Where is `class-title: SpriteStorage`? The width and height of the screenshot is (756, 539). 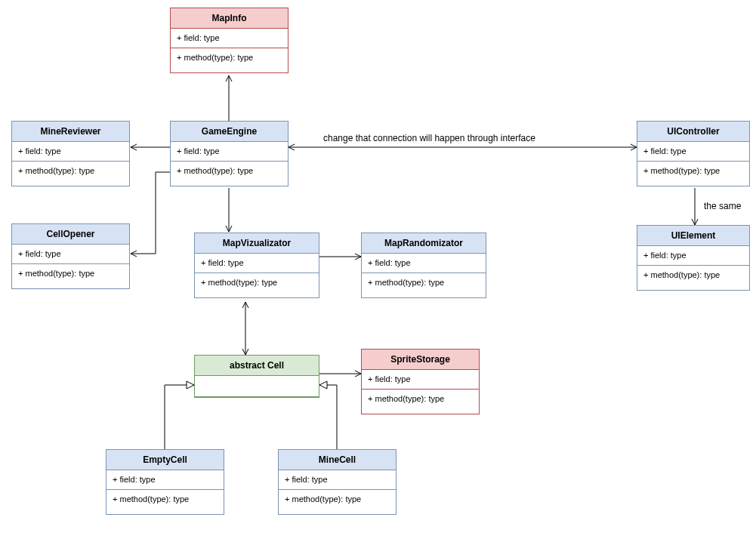 class-title: SpriteStorage is located at coordinates (420, 359).